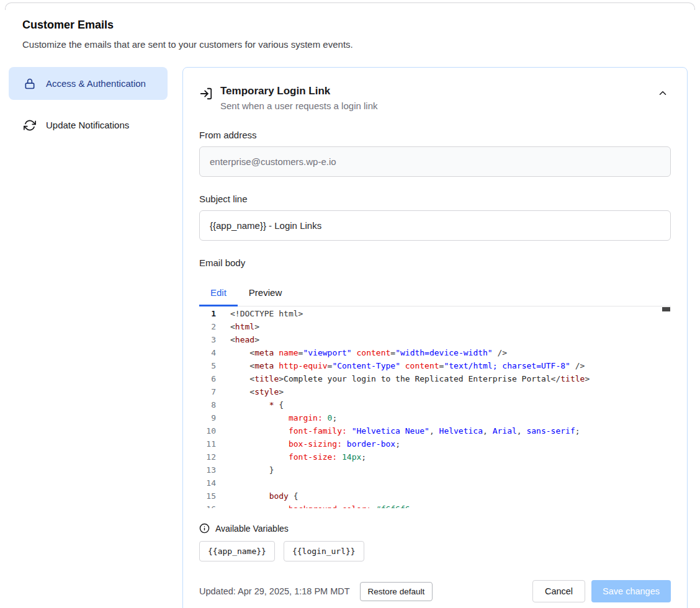  I want to click on line-number: 3, so click(207, 340).